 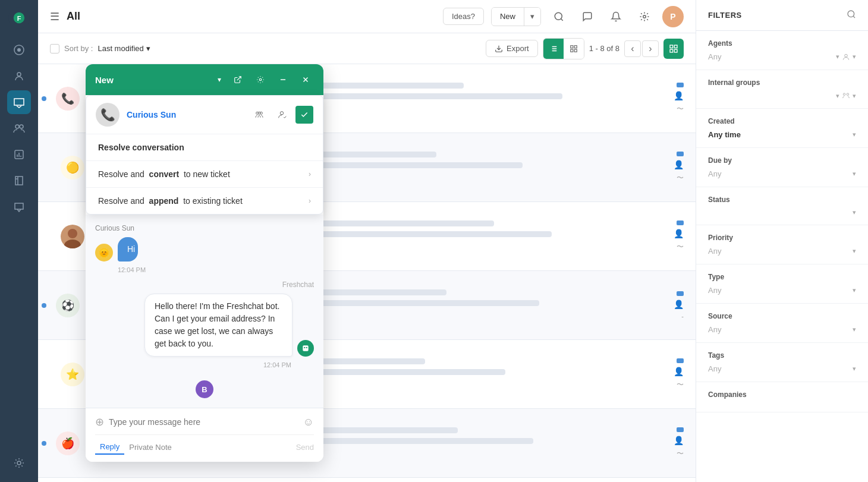 What do you see at coordinates (309, 422) in the screenshot?
I see `emoji-icon: ☺` at bounding box center [309, 422].